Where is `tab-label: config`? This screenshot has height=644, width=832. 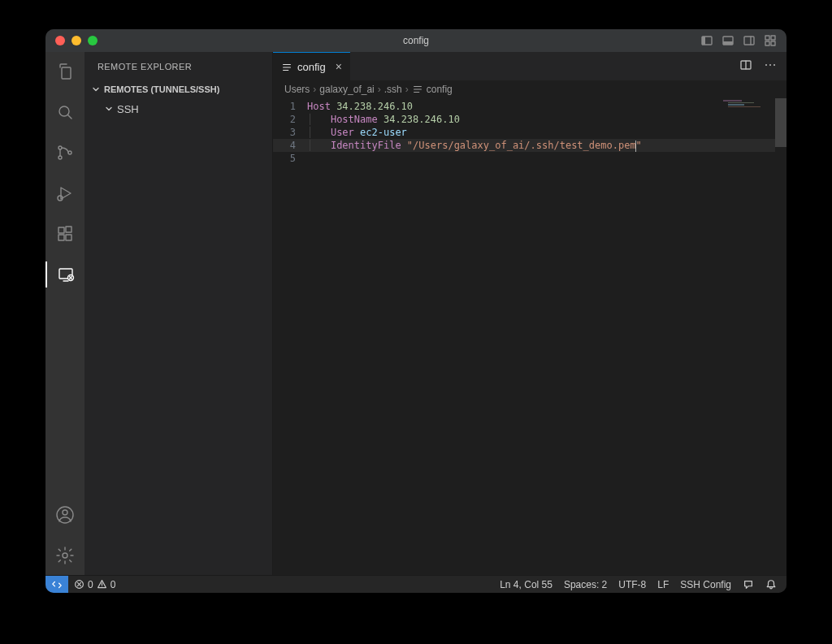
tab-label: config is located at coordinates (312, 67).